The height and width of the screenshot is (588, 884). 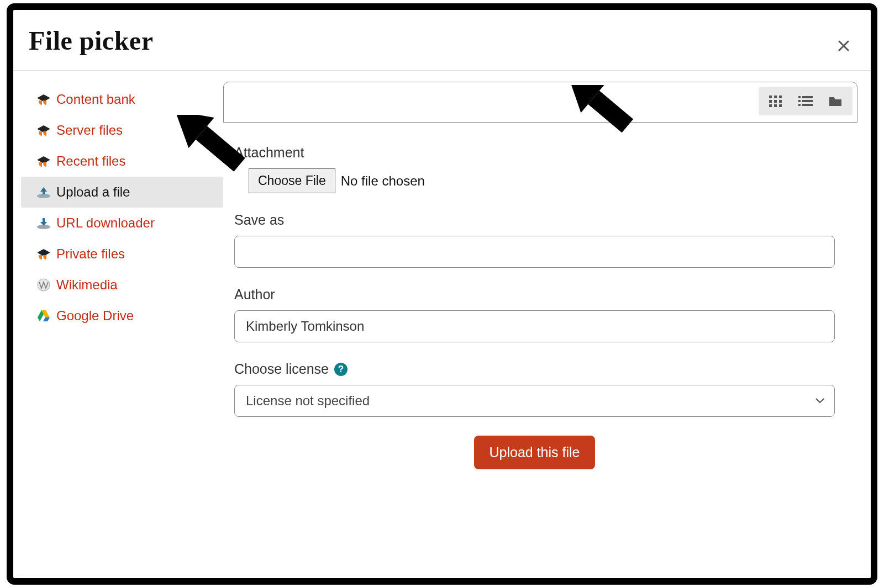 I want to click on author-field: Author, so click(x=535, y=315).